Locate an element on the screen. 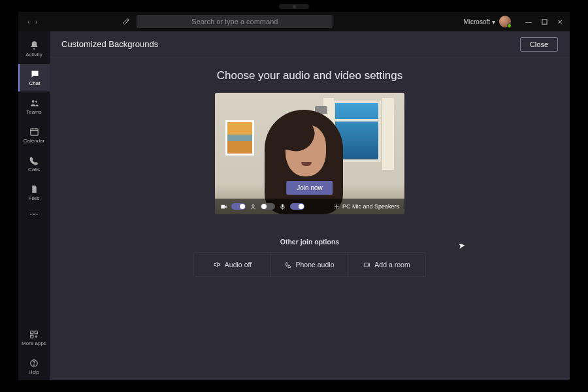 The height and width of the screenshot is (392, 588). device-label-text: PC Mic and Speakers is located at coordinates (371, 206).